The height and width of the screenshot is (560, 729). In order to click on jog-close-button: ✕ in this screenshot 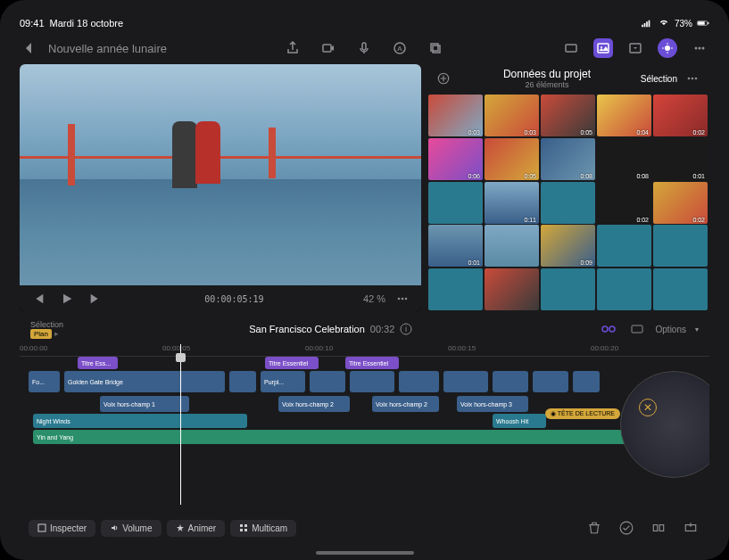, I will do `click(648, 408)`.